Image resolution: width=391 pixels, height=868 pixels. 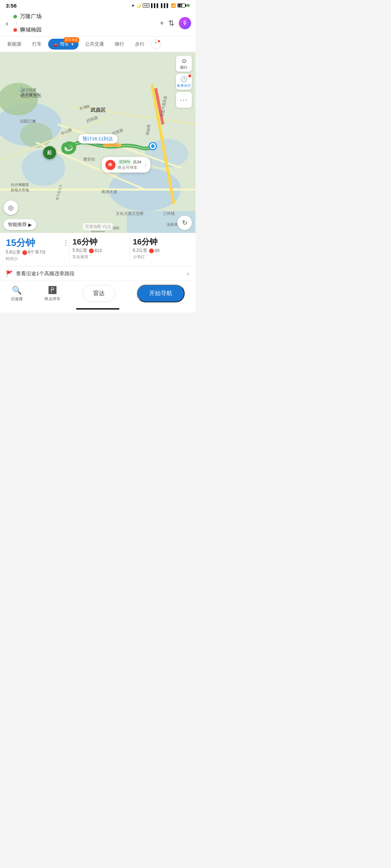 What do you see at coordinates (11, 6) in the screenshot?
I see `status-time: 3:56` at bounding box center [11, 6].